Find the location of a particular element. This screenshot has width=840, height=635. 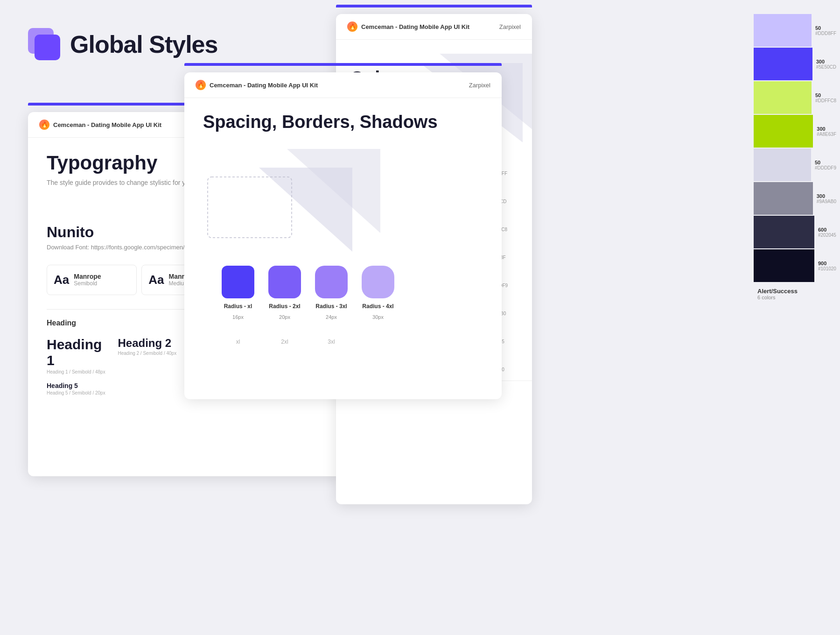

strip-info-dark-900: 900 #101020 is located at coordinates (827, 266).